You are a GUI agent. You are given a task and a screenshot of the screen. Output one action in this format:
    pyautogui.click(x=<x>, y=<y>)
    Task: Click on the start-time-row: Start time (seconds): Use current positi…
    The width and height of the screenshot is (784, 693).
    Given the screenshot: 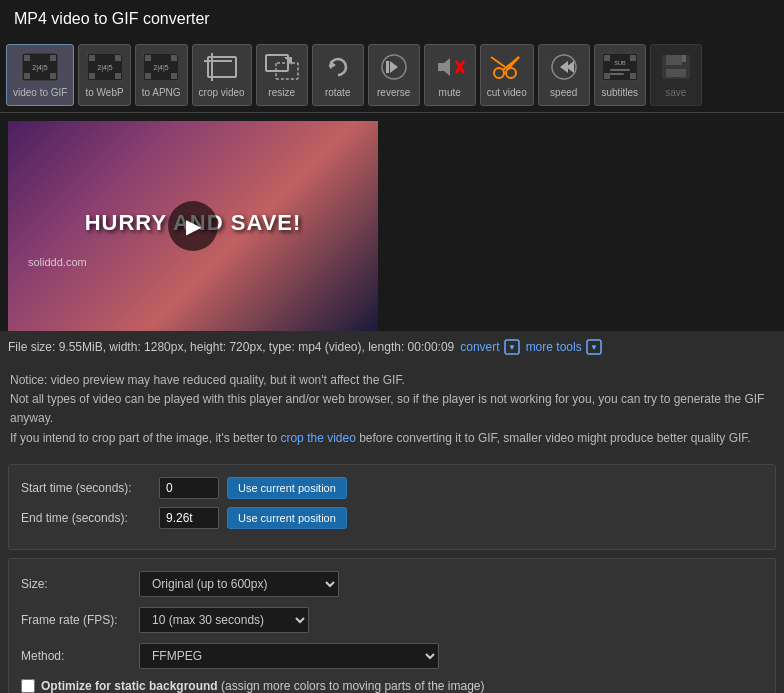 What is the action you would take?
    pyautogui.click(x=392, y=488)
    